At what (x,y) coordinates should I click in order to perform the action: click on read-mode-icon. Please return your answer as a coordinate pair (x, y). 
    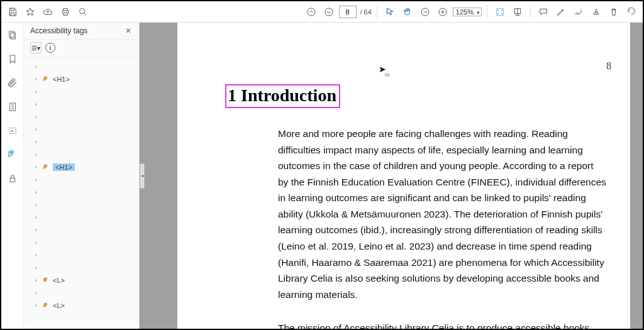
    Looking at the image, I should click on (518, 12).